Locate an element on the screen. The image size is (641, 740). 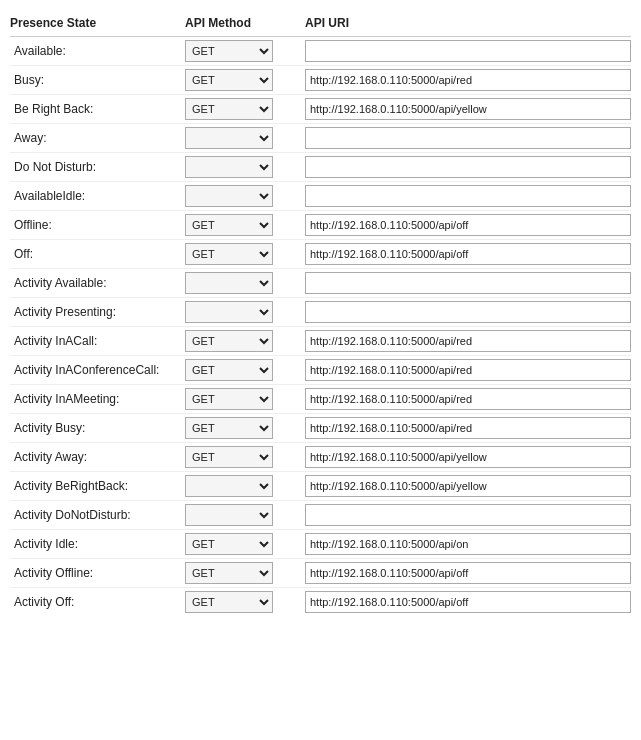
table-row: Activity BeRightBack:GETPOSTPUTDELETE is located at coordinates (320, 486).